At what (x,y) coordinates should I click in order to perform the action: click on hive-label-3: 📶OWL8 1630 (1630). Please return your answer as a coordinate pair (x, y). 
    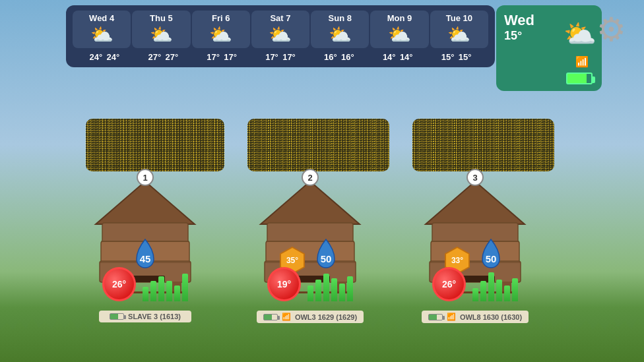
    Looking at the image, I should click on (475, 317).